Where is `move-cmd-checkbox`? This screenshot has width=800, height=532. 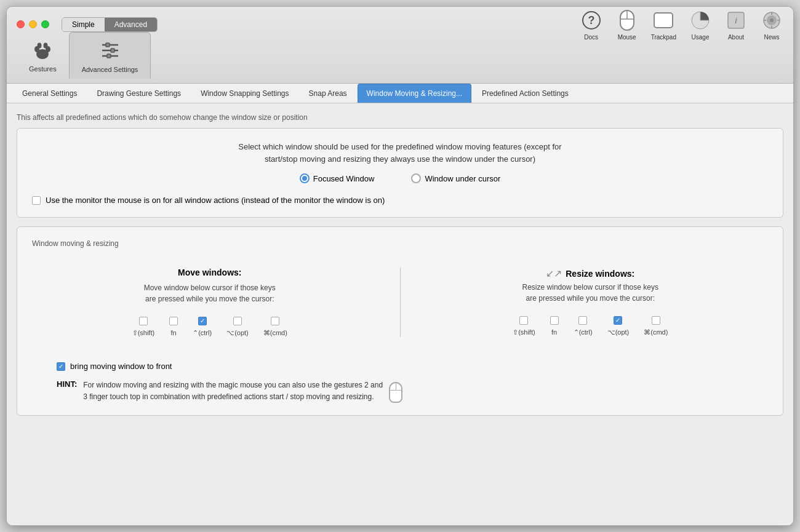 move-cmd-checkbox is located at coordinates (275, 321).